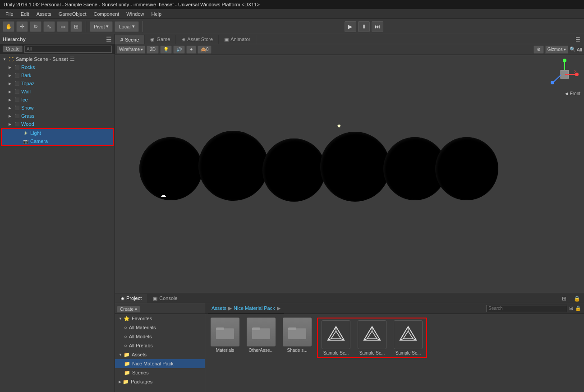 The width and height of the screenshot is (584, 392). Describe the element at coordinates (63, 27) in the screenshot. I see `rect-tool-btn: ▭` at that location.